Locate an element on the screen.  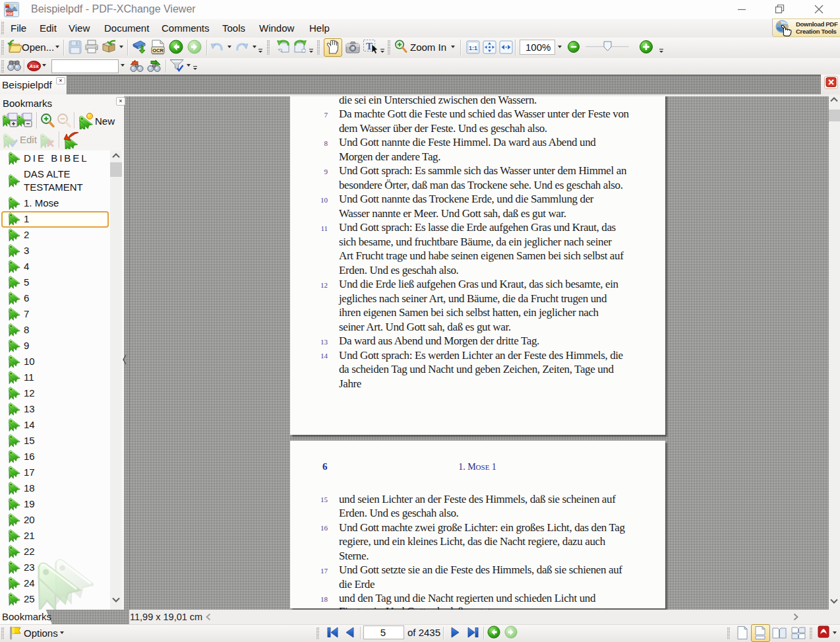
svg-text: 1:1 is located at coordinates (473, 48).